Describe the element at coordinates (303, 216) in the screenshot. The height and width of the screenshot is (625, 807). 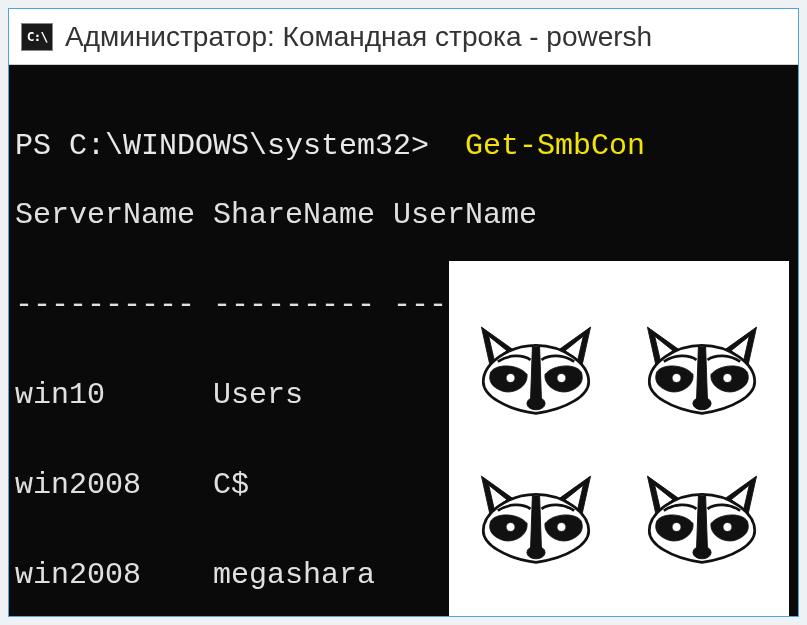
I see `header-sharename: ShareName` at that location.